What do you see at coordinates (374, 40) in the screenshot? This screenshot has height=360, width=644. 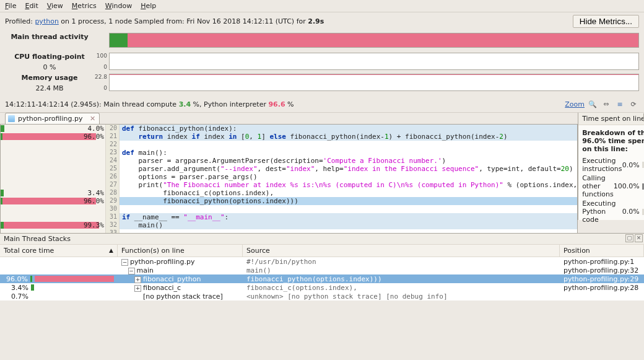 I see `metric-main-thread-bar` at bounding box center [374, 40].